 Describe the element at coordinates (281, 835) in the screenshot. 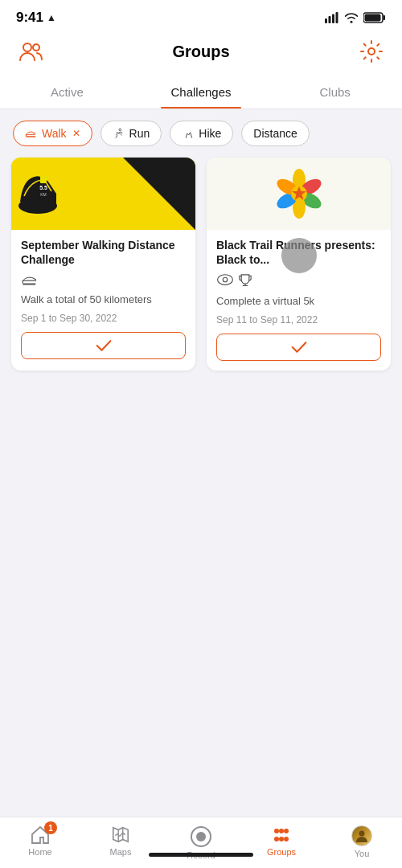

I see `groups-icon` at that location.